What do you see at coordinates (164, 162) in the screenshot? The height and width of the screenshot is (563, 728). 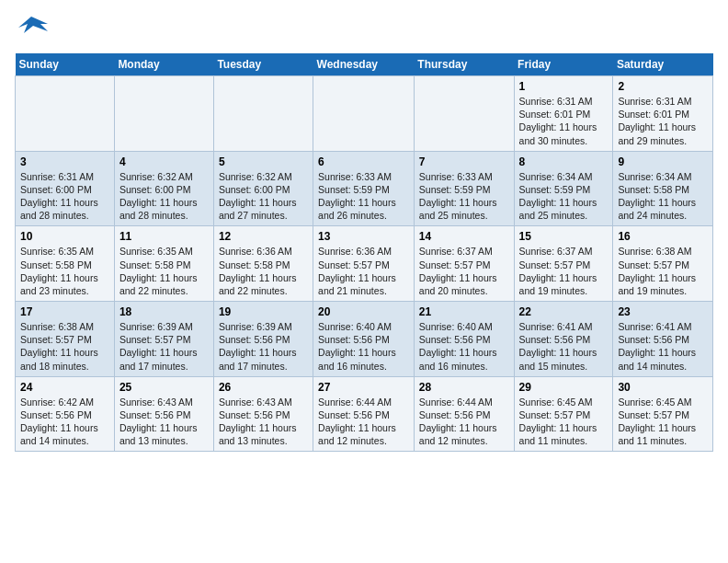 I see `day-number: 4` at bounding box center [164, 162].